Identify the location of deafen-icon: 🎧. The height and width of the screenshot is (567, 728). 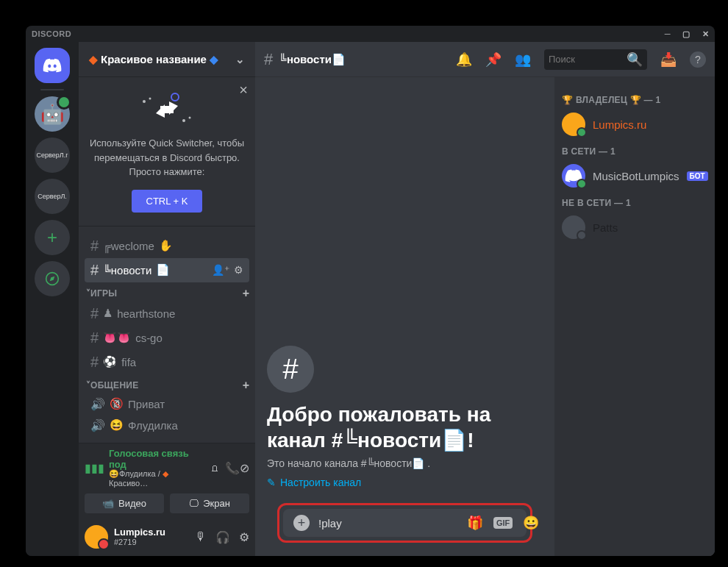
(223, 537).